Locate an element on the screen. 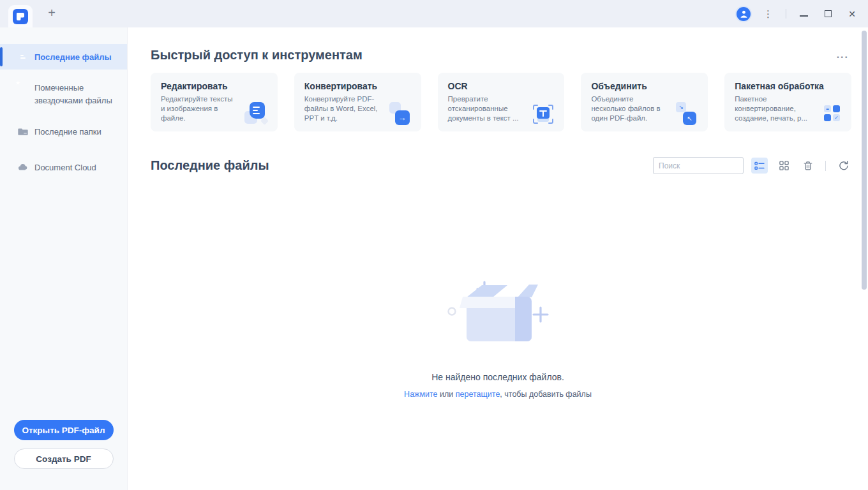  vertical-scrollbar is located at coordinates (864, 160).